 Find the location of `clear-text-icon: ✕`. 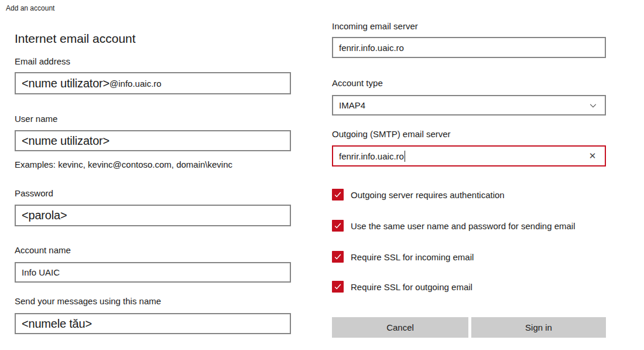

clear-text-icon: ✕ is located at coordinates (592, 156).